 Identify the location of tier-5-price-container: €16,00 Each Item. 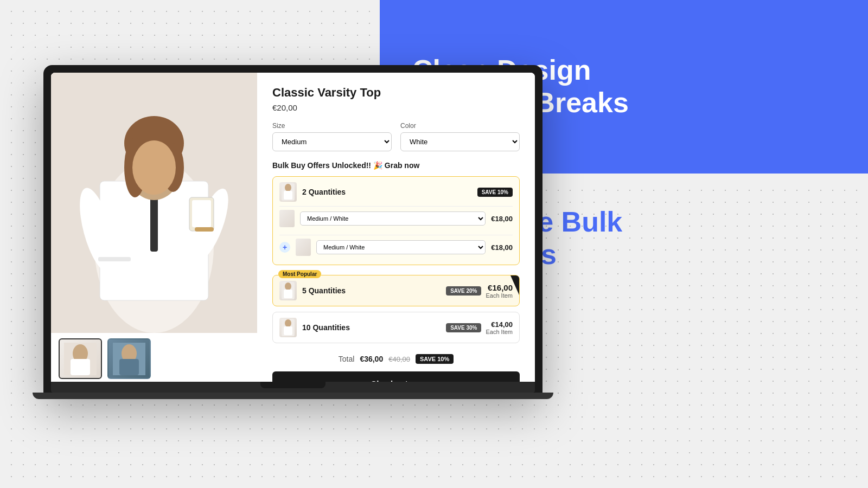
(499, 291).